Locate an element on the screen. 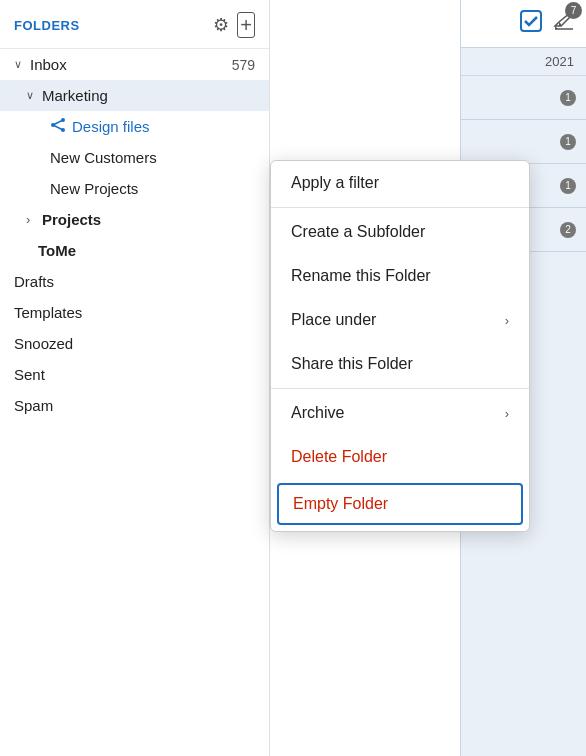 Image resolution: width=586 pixels, height=756 pixels. menu-item-label: Rename this Folder is located at coordinates (361, 276).